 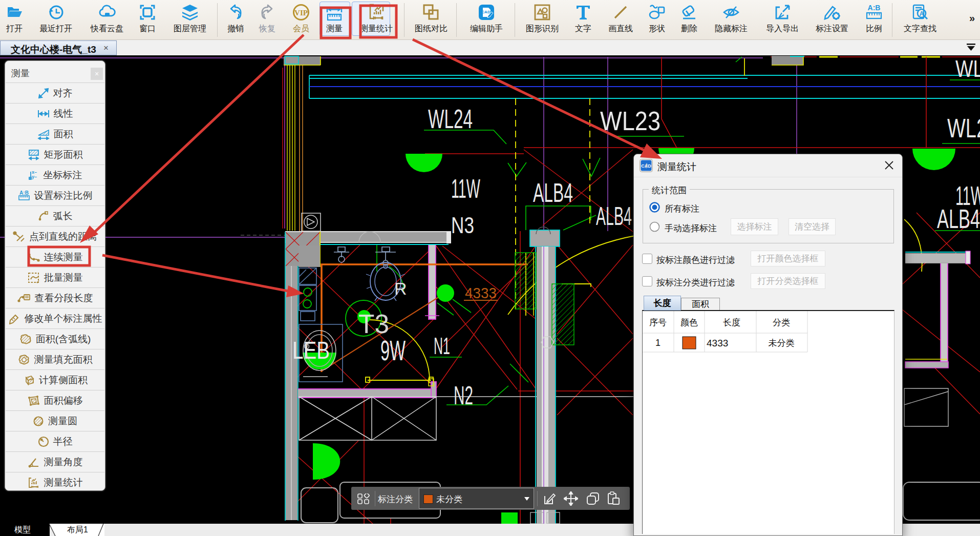 What do you see at coordinates (658, 323) in the screenshot?
I see `svg-text: 序号` at bounding box center [658, 323].